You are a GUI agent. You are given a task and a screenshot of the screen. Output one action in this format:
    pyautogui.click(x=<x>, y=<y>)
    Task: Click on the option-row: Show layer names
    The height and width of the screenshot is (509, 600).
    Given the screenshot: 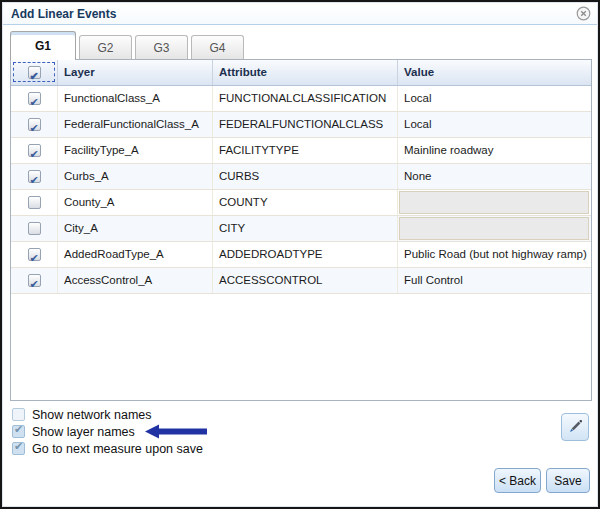 What is the action you would take?
    pyautogui.click(x=110, y=432)
    